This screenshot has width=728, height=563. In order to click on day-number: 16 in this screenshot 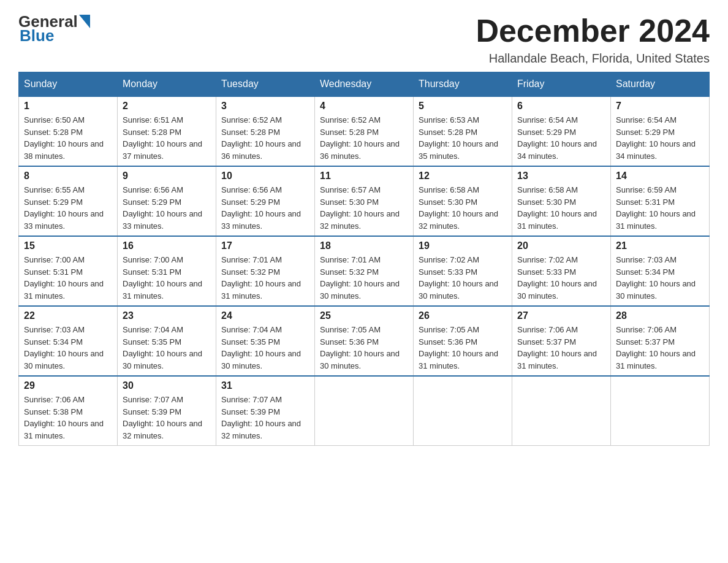, I will do `click(167, 246)`.